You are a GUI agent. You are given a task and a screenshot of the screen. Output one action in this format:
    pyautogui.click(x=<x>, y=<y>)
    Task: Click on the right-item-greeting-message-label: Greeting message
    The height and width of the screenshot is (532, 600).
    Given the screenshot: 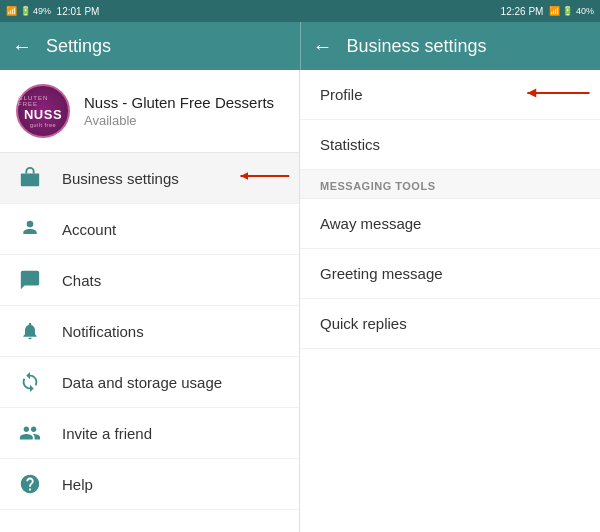 What is the action you would take?
    pyautogui.click(x=382, y=274)
    